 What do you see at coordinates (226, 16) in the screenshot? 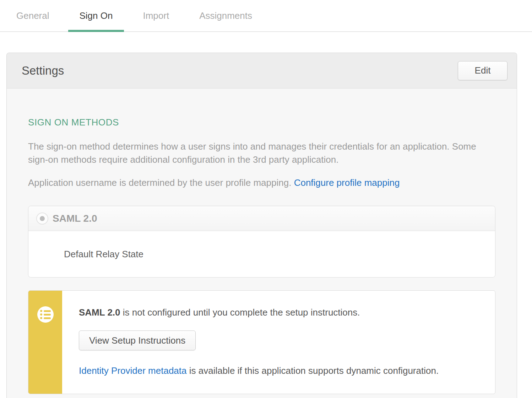
I see `tab-assignments: Assignments` at bounding box center [226, 16].